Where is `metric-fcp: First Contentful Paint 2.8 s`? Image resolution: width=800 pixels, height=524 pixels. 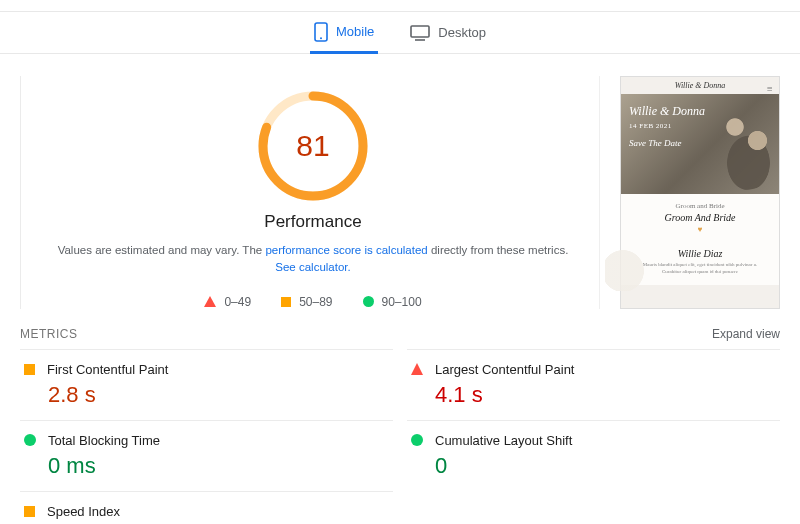 metric-fcp: First Contentful Paint 2.8 s is located at coordinates (206, 384).